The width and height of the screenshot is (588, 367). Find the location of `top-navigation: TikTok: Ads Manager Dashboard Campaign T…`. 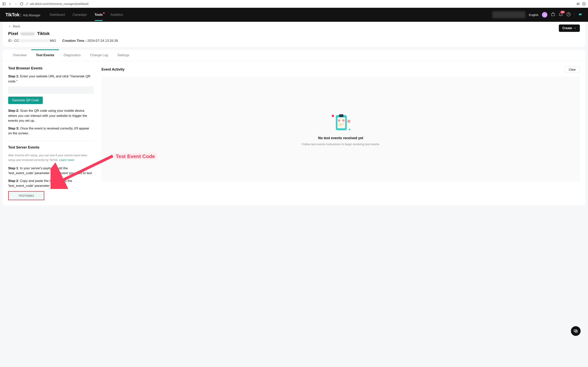

top-navigation: TikTok: Ads Manager Dashboard Campaign T… is located at coordinates (294, 15).